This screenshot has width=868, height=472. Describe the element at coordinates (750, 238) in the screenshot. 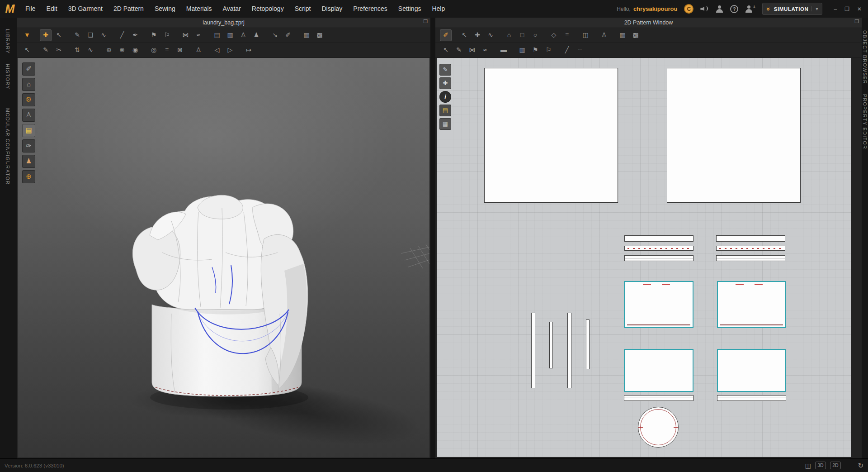

I see `pattern-piece-top-band-right` at that location.